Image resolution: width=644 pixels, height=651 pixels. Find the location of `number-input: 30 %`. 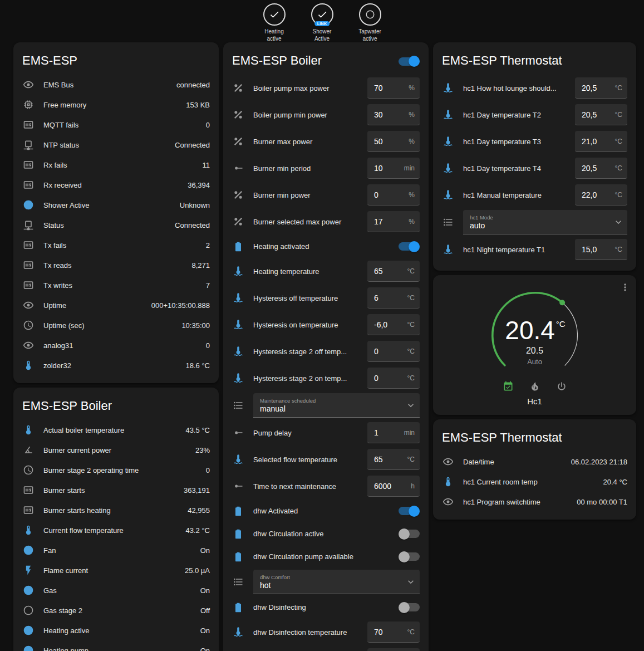

number-input: 30 % is located at coordinates (394, 115).